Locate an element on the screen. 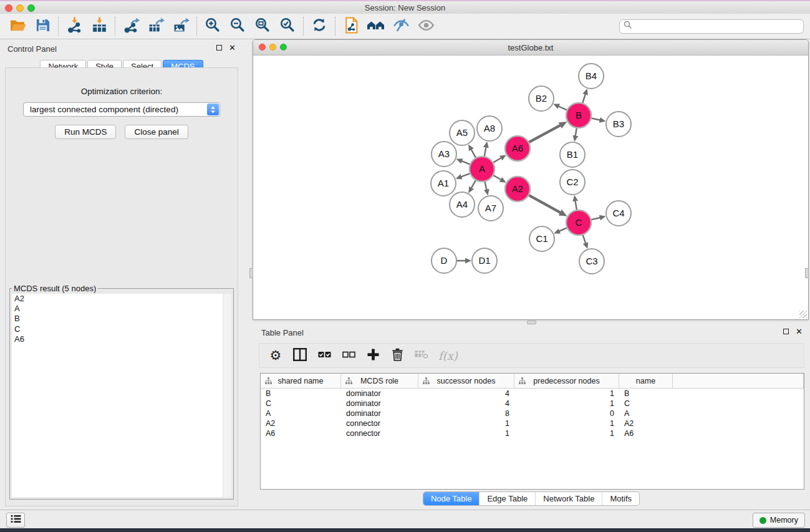 The image size is (810, 532). network-node-A3: A3 is located at coordinates (444, 154).